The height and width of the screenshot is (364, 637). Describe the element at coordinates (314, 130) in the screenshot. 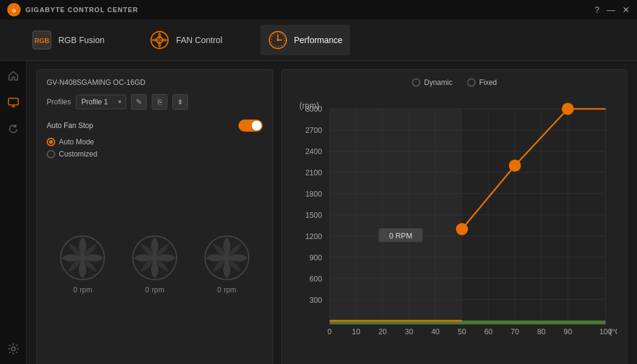

I see `svg-text: 2700` at that location.